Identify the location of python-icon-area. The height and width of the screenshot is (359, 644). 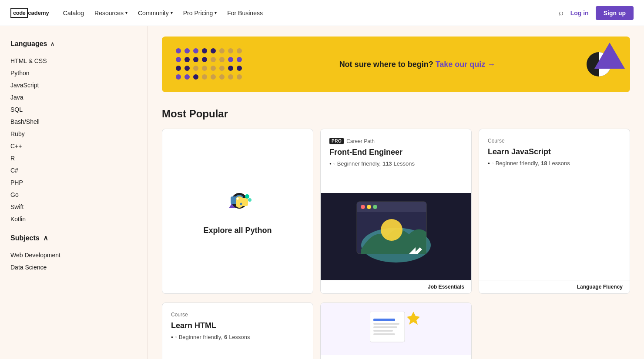
(238, 202).